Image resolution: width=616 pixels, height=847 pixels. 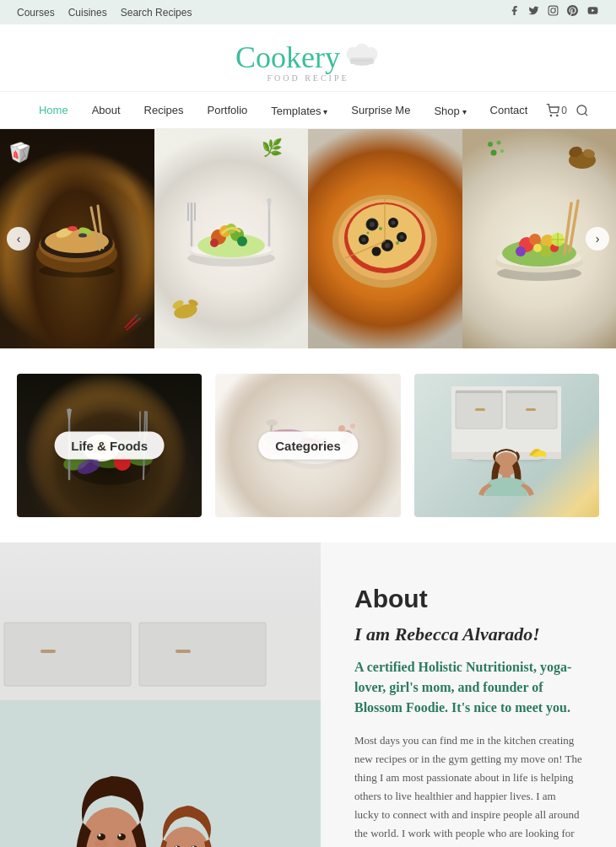 I want to click on nav-home: Home, so click(x=54, y=110).